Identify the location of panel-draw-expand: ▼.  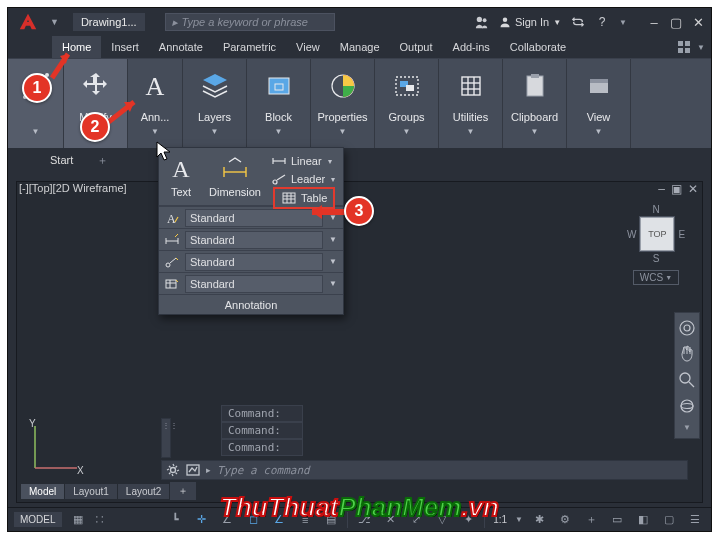
(36, 132).